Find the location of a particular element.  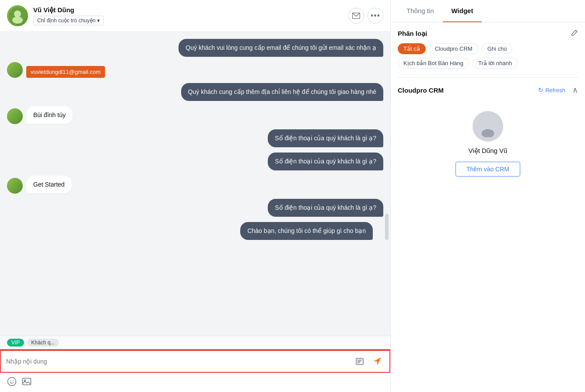

crm-section: Cloudpro CRM ↻ Refresh ∧ is located at coordinates (488, 131).